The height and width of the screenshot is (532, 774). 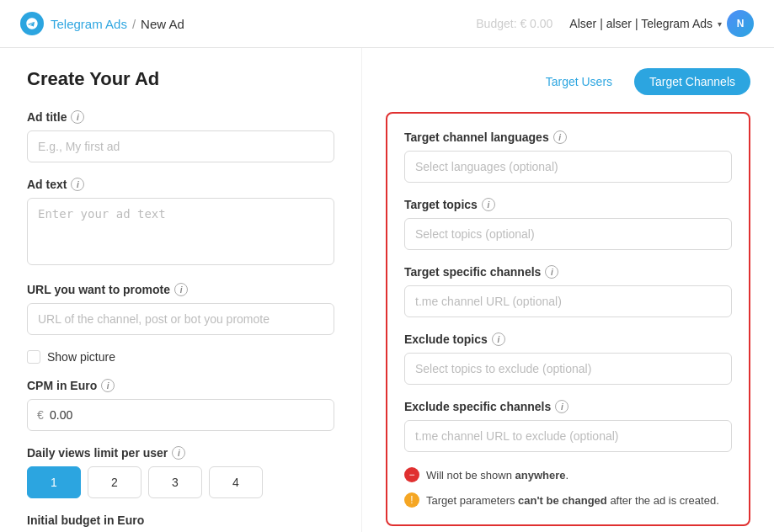 I want to click on target-topics-group: Target topics i, so click(x=568, y=224).